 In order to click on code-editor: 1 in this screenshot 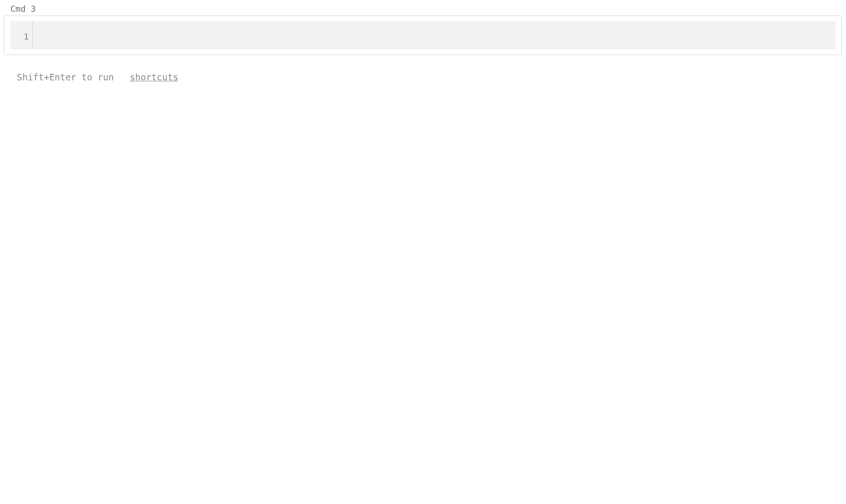, I will do `click(423, 35)`.